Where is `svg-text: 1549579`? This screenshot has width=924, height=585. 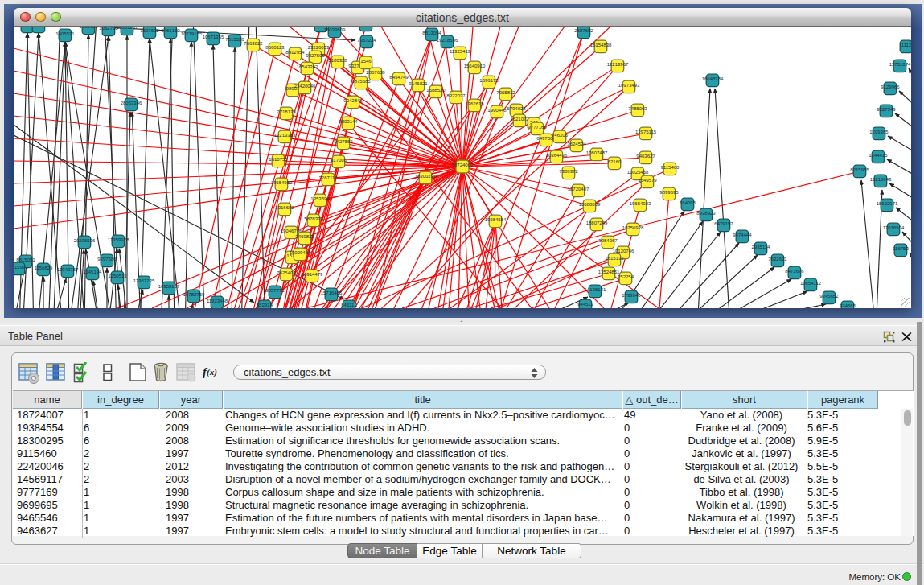 svg-text: 1549579 is located at coordinates (647, 180).